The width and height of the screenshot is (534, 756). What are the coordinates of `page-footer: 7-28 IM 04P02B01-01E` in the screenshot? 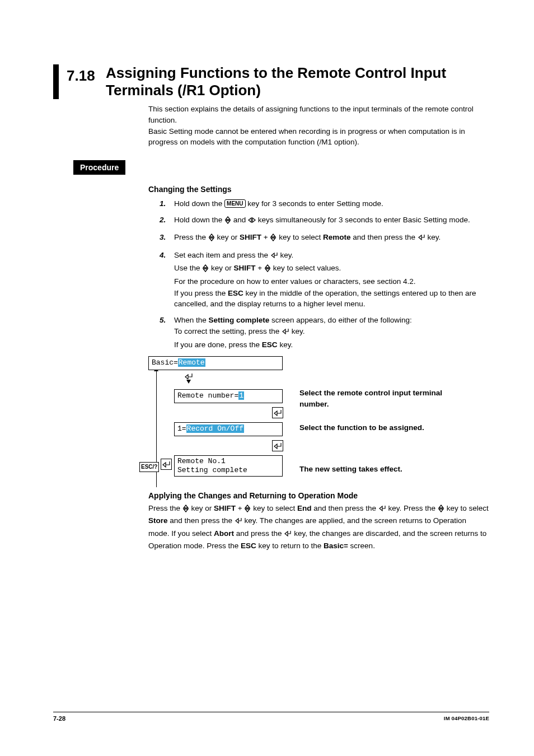 It's located at (271, 718).